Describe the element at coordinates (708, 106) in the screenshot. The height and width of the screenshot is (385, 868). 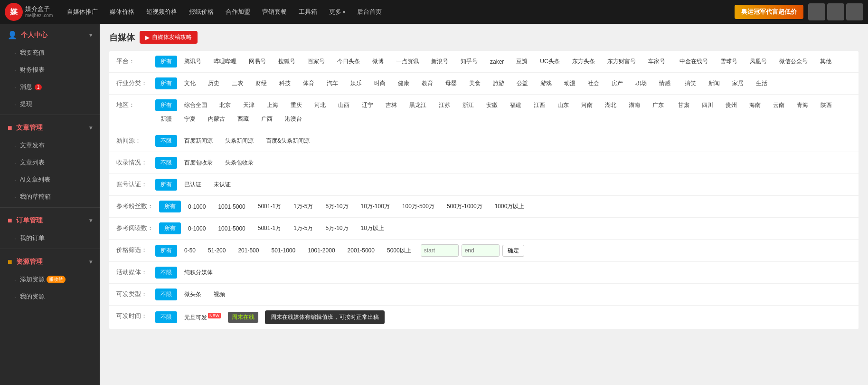
I see `region-tag-sichuan: 四川` at that location.